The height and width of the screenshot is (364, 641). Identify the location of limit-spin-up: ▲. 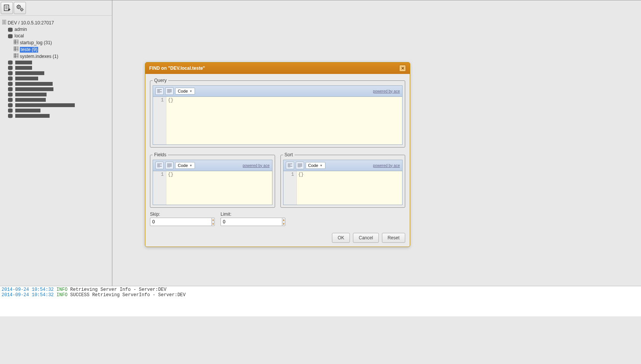
(284, 220).